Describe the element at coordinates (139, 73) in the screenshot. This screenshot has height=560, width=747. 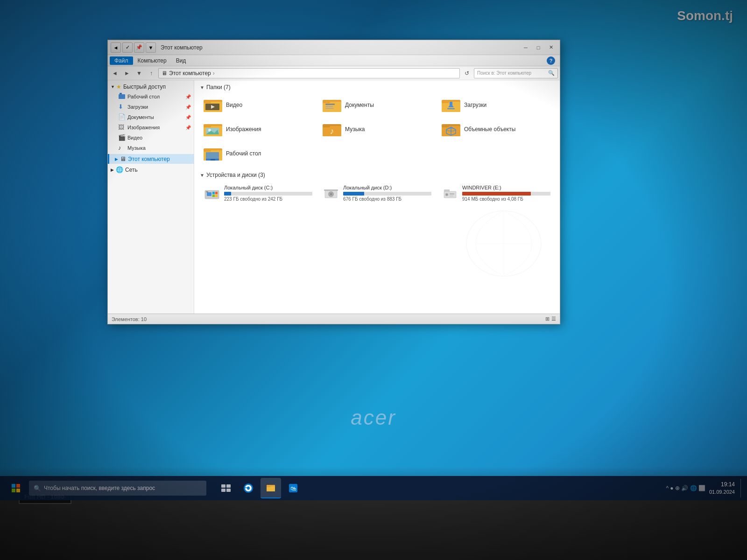
I see `nav-dropdown-button: ▼` at that location.